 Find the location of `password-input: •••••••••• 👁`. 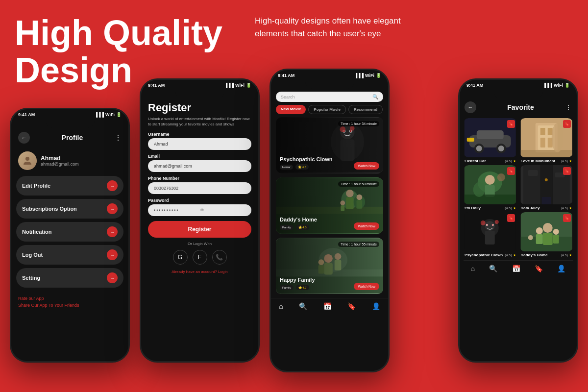

password-input: •••••••••• 👁 is located at coordinates (200, 210).